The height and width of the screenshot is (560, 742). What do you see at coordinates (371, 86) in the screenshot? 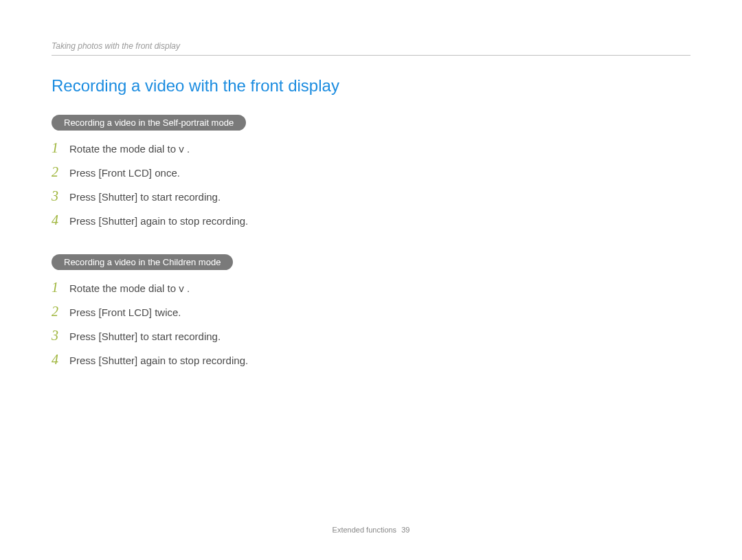
I see `page-title: Recording a video with the front display` at bounding box center [371, 86].